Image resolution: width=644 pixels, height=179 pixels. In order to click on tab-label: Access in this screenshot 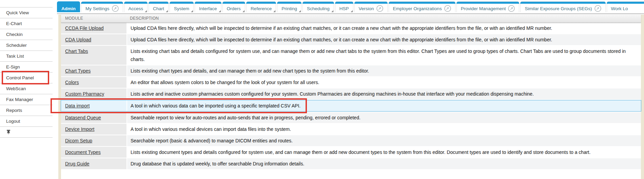, I will do `click(136, 9)`.